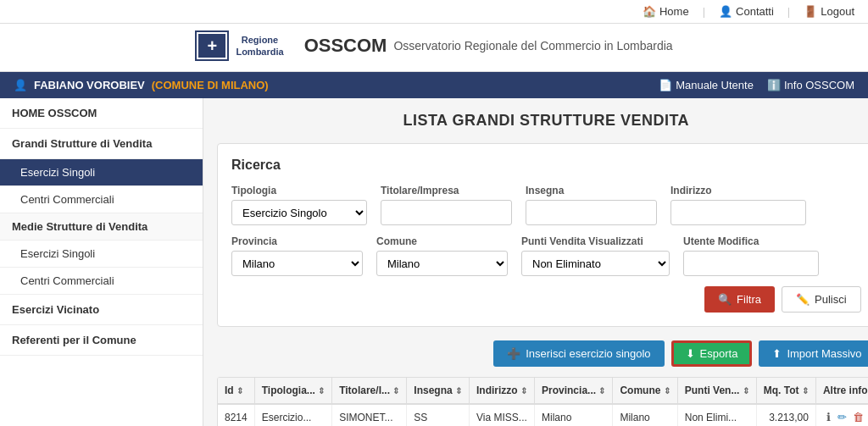 The height and width of the screenshot is (426, 868). Describe the element at coordinates (592, 205) in the screenshot. I see `insegna-field: Insegna` at that location.